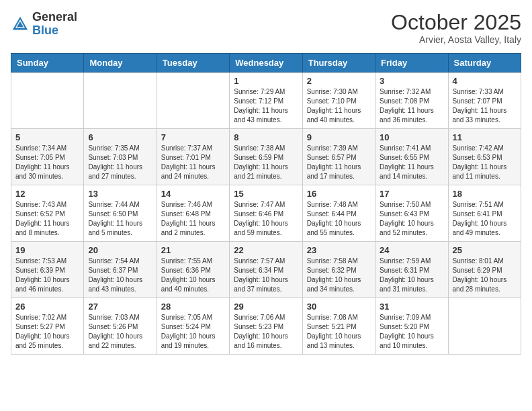 The height and width of the screenshot is (411, 532). What do you see at coordinates (47, 306) in the screenshot?
I see `day-number: 26` at bounding box center [47, 306].